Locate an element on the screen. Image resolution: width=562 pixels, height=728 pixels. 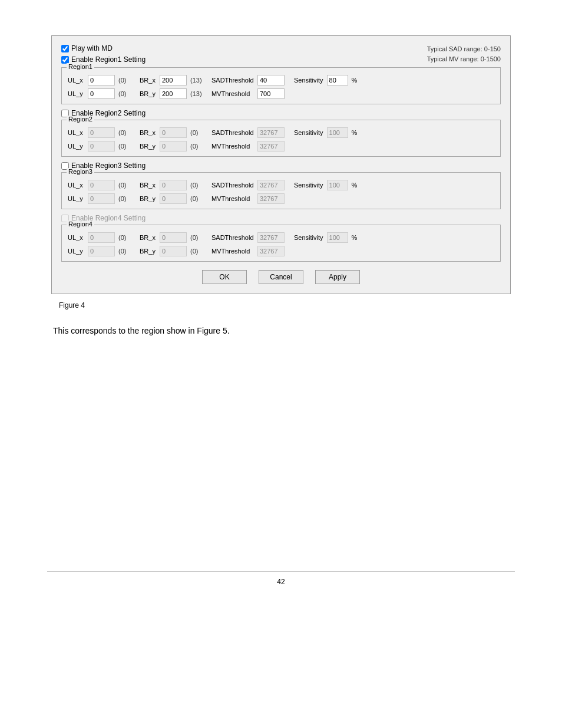
ul-x-label-r4: UL_x is located at coordinates (76, 238).